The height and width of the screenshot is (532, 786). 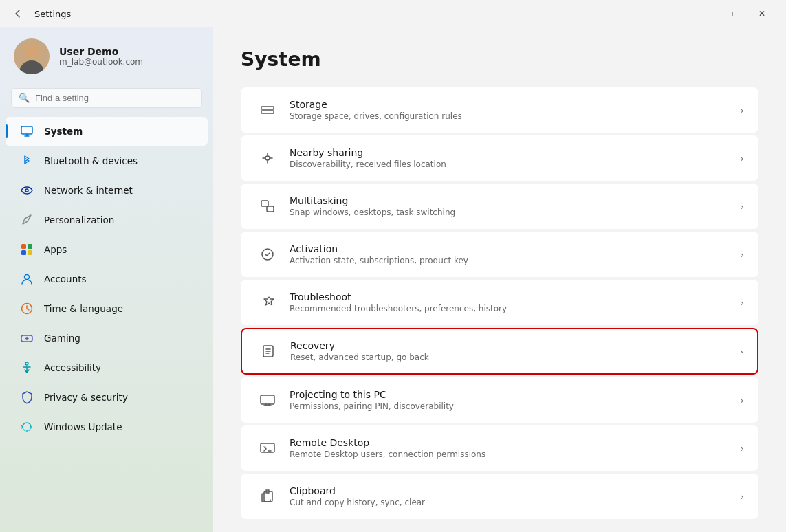 I want to click on settings-item-troubleshoot: Troubleshoot Recommended troubleshooters…, so click(x=499, y=302).